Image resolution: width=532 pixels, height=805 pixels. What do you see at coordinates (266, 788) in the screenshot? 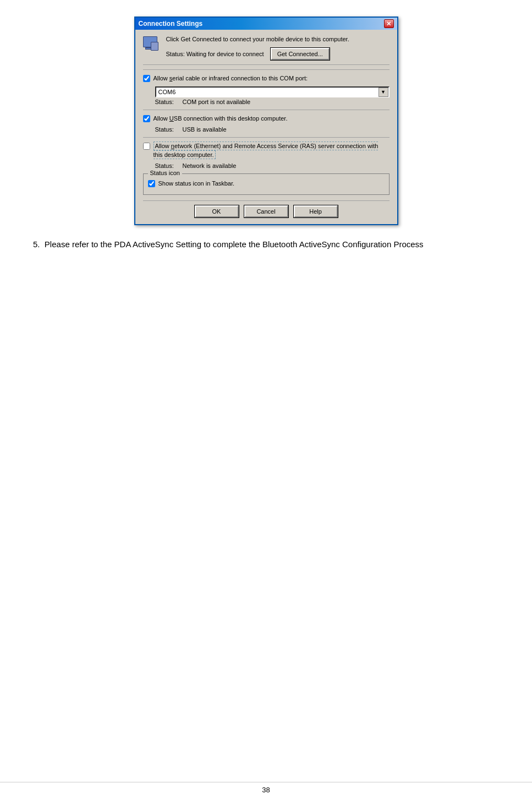
I see `page-number-bar: 38` at bounding box center [266, 788].